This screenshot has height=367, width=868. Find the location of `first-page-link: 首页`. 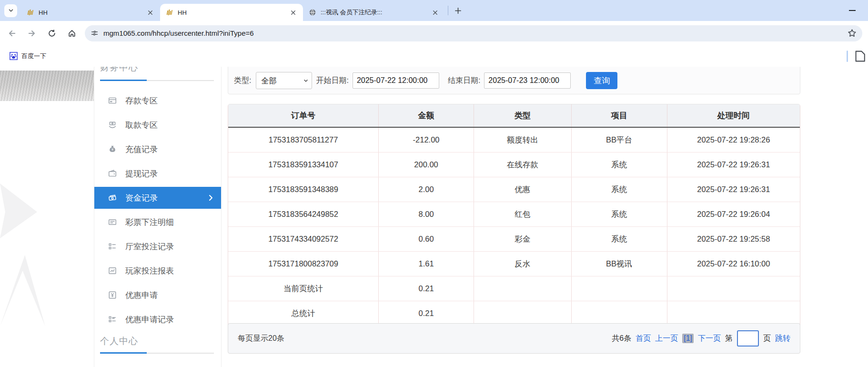

first-page-link: 首页 is located at coordinates (643, 338).